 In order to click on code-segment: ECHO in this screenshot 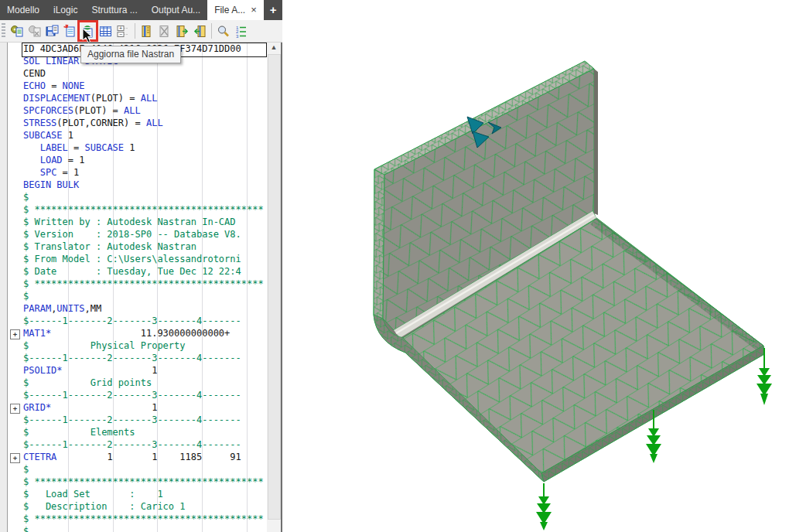, I will do `click(34, 86)`.